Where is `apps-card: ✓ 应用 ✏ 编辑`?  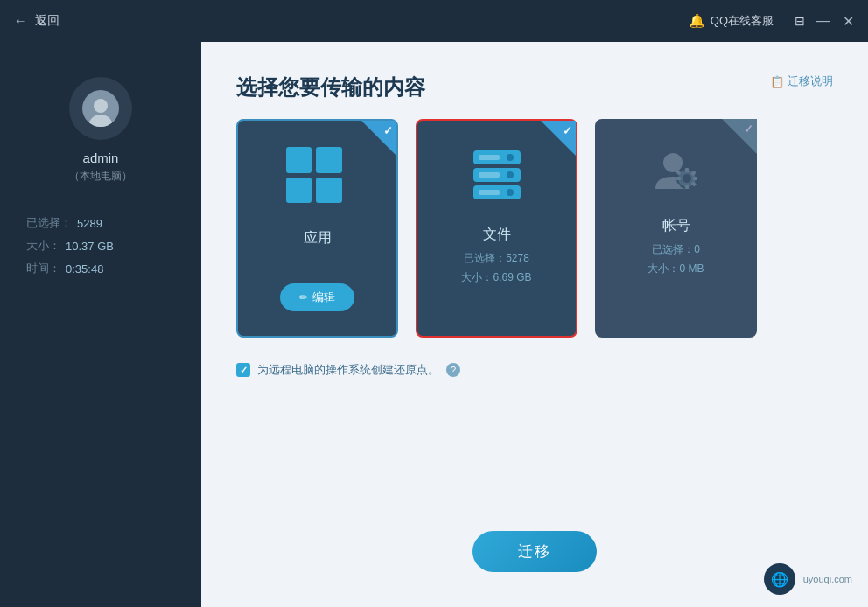
apps-card: ✓ 应用 ✏ 编辑 is located at coordinates (317, 228).